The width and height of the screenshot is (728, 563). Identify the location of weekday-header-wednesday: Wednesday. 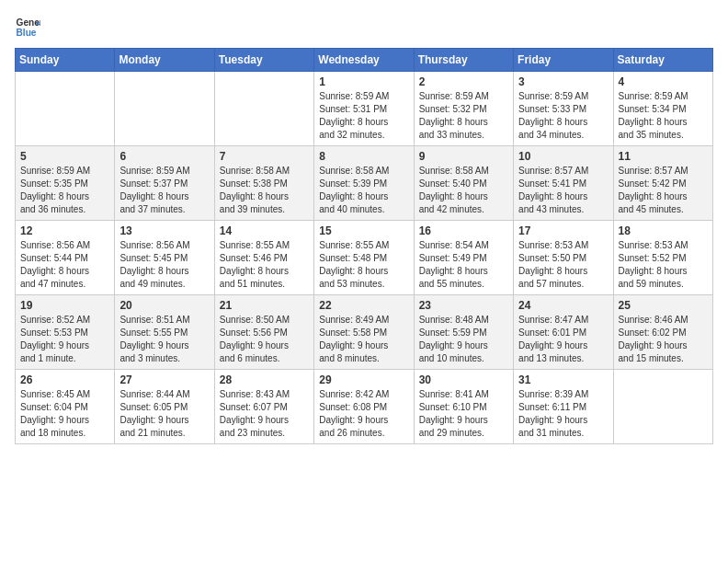
(364, 61).